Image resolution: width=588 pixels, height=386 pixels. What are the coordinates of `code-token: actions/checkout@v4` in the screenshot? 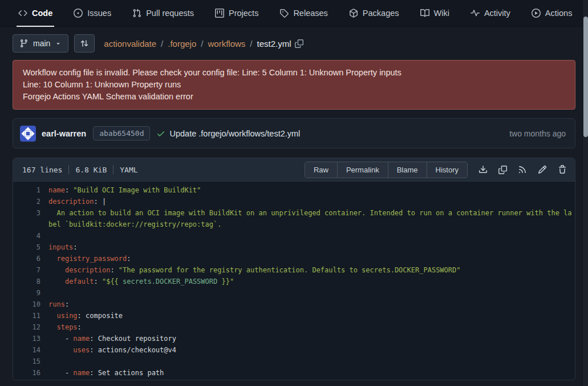 It's located at (137, 350).